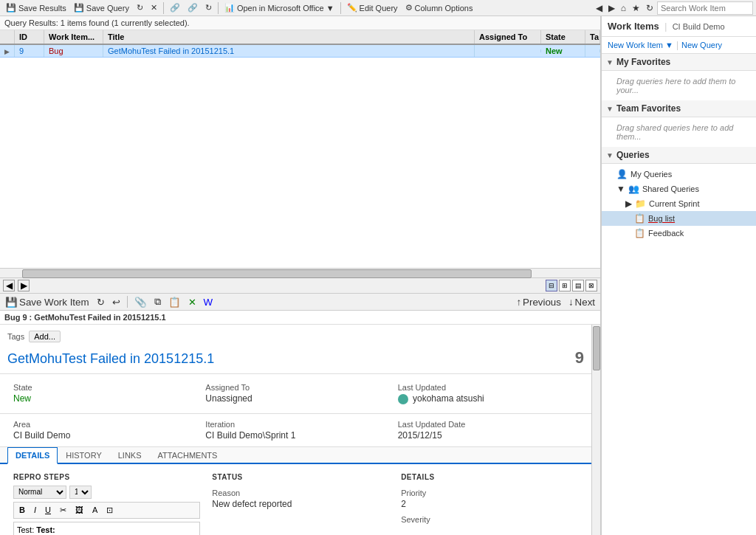 This screenshot has width=756, height=535. Describe the element at coordinates (679, 62) in the screenshot. I see `my-favorites-header: ▼ My Favorites` at that location.